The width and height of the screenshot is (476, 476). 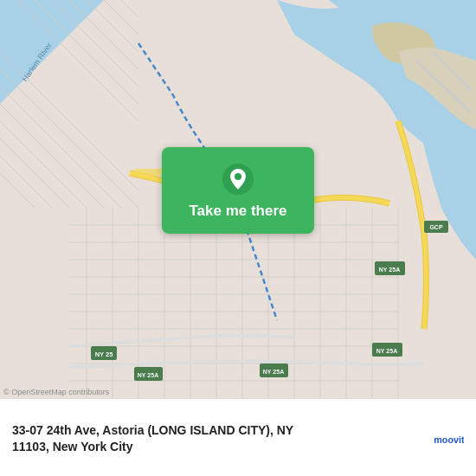 I want to click on address-line2: 11103, New York City, so click(x=217, y=447).